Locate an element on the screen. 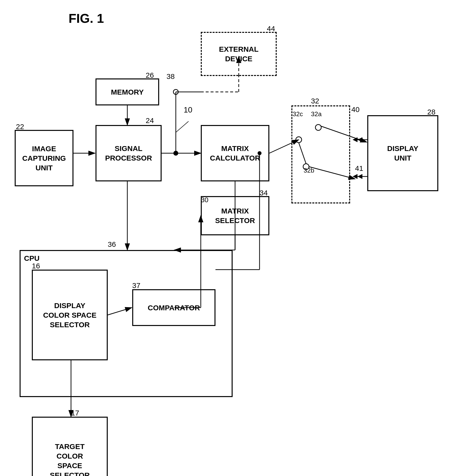 The width and height of the screenshot is (464, 476). label-16: 16 is located at coordinates (36, 266).